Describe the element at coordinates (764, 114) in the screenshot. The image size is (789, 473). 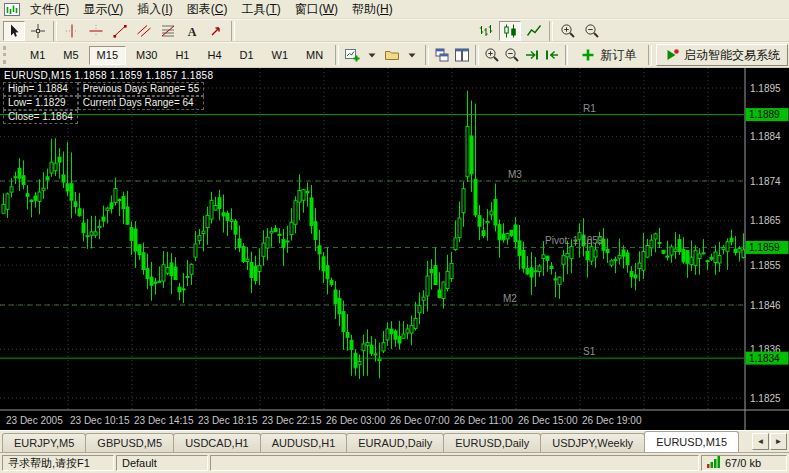
I see `price-highlight-label: 1.1889` at that location.